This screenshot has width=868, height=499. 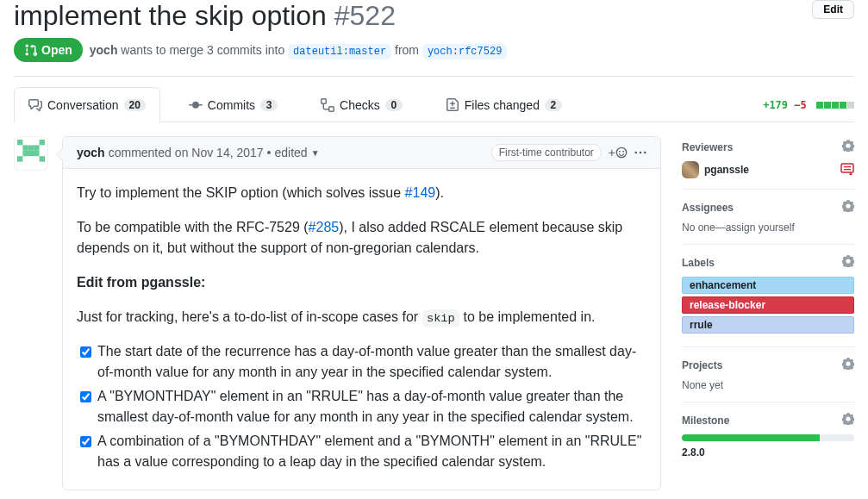 What do you see at coordinates (768, 385) in the screenshot?
I see `projects-text: None yet` at bounding box center [768, 385].